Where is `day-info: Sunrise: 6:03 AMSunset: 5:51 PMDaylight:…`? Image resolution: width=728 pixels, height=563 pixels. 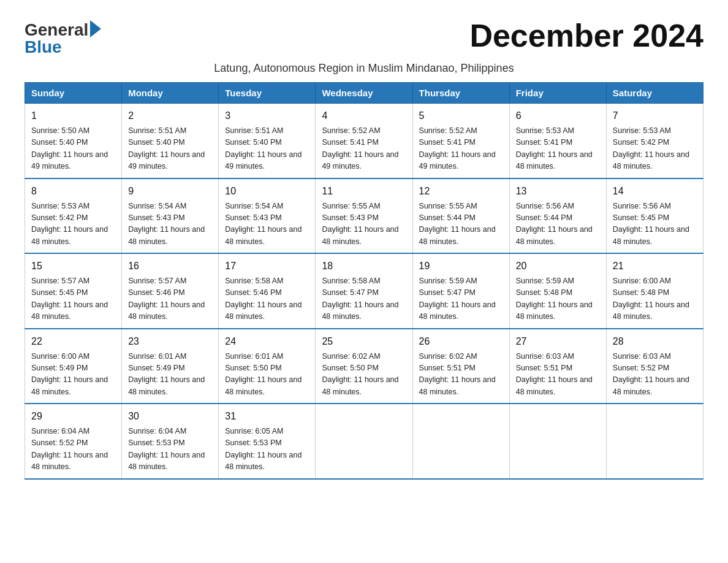
day-info: Sunrise: 6:03 AMSunset: 5:51 PMDaylight:… is located at coordinates (558, 375).